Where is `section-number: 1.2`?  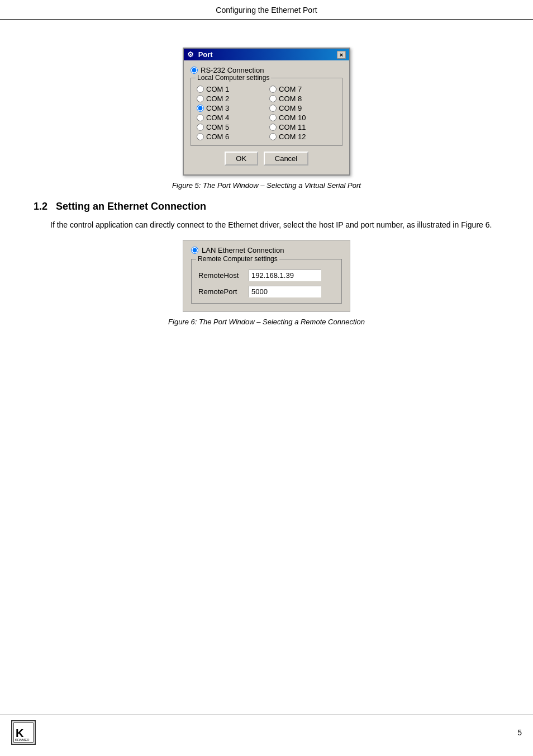
section-number: 1.2 is located at coordinates (40, 206).